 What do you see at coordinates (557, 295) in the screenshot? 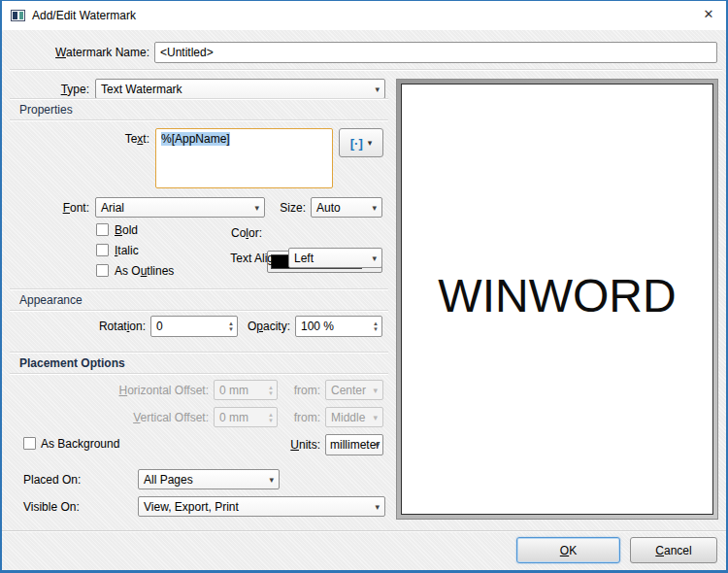
I see `watermark-preview-text: WINWORD` at bounding box center [557, 295].